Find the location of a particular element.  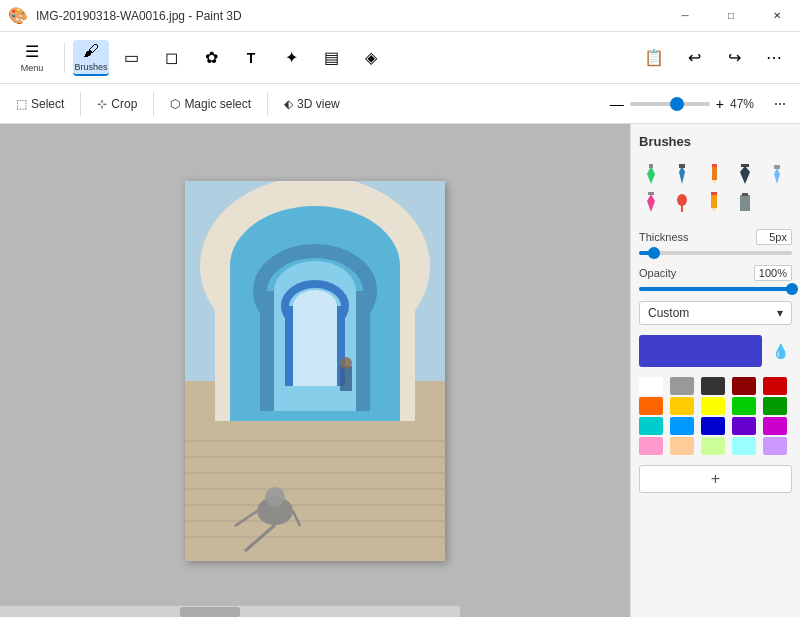

opacity-thumb is located at coordinates (792, 289).